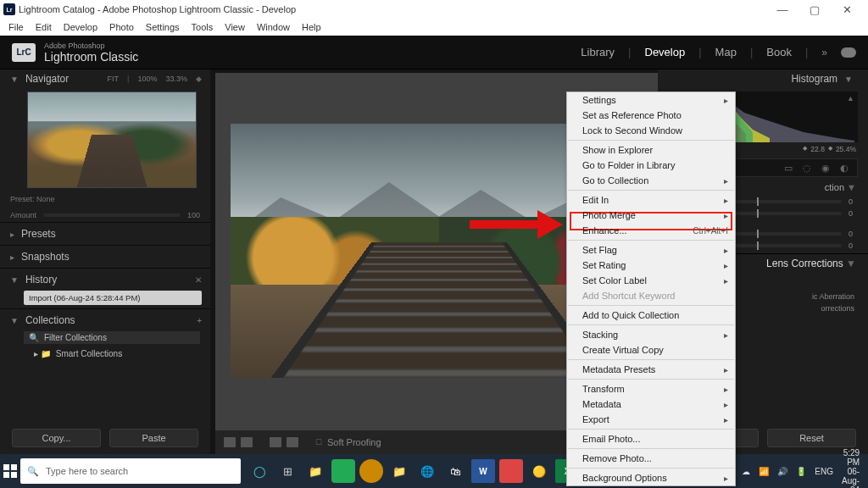 Image resolution: width=868 pixels, height=488 pixels. What do you see at coordinates (117, 354) in the screenshot?
I see `smart-collections-item: ▸ 📁Smart Collections` at bounding box center [117, 354].